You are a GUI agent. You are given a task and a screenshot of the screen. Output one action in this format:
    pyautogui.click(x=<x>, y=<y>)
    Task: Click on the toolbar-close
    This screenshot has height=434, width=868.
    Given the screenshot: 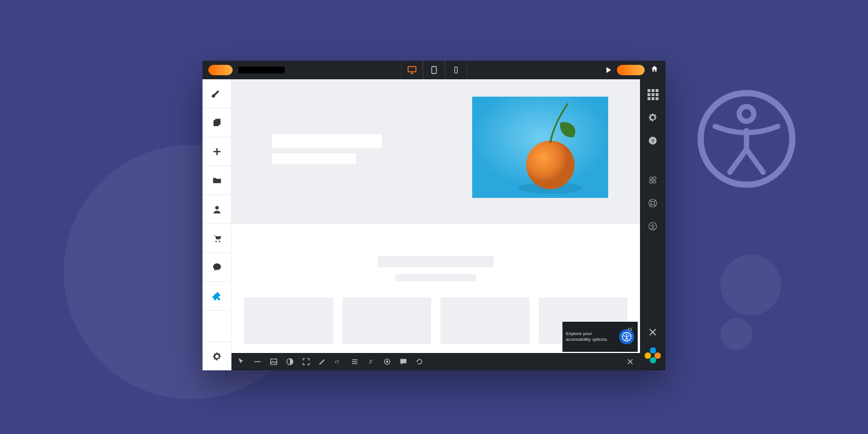 What is the action you would take?
    pyautogui.click(x=630, y=362)
    